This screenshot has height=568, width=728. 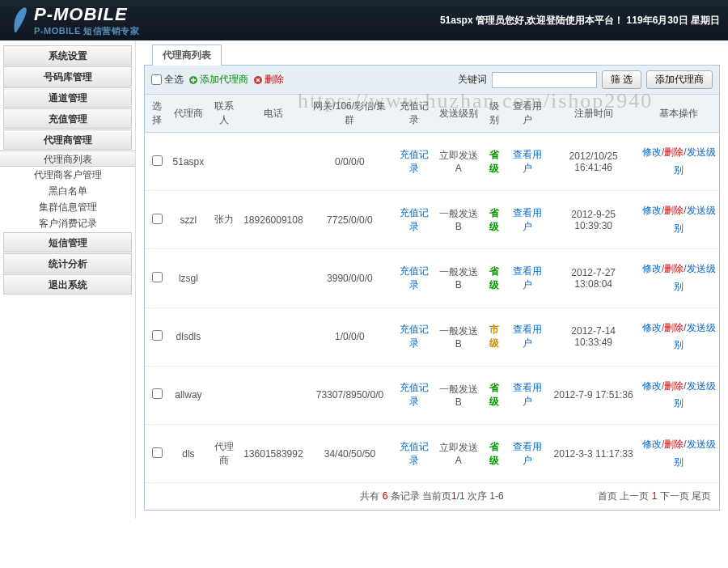 I want to click on submenu-item-3: 集群信息管理, so click(x=68, y=207).